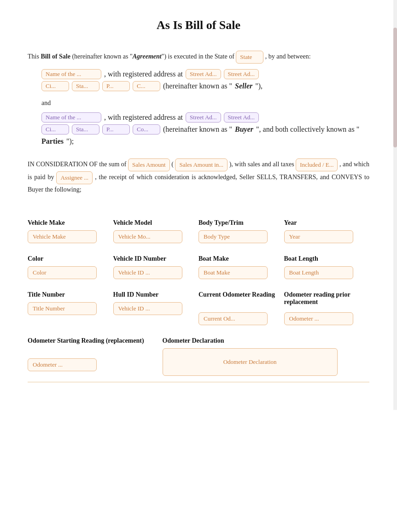 The image size is (397, 532). What do you see at coordinates (325, 300) in the screenshot?
I see `odometer-prior-label: Odometer reading prior replacement` at bounding box center [325, 300].